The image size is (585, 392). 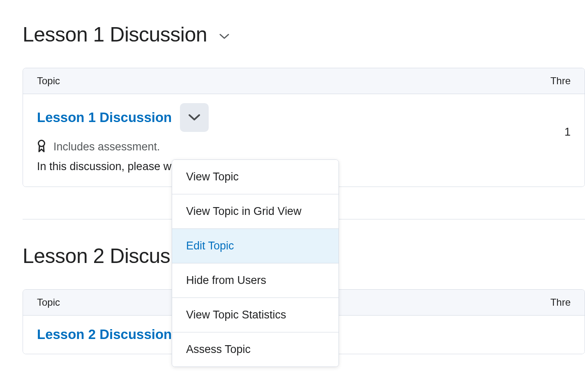 What do you see at coordinates (256, 177) in the screenshot?
I see `menu-item-view-topic: View Topic` at bounding box center [256, 177].